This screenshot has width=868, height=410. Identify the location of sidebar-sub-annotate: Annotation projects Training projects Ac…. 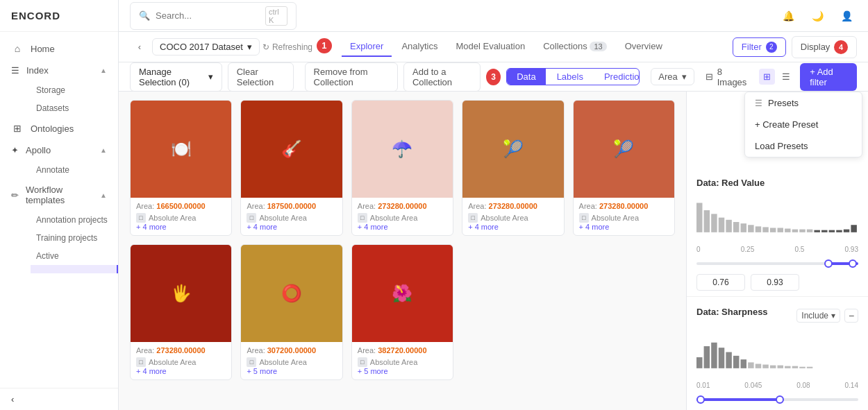
(59, 242).